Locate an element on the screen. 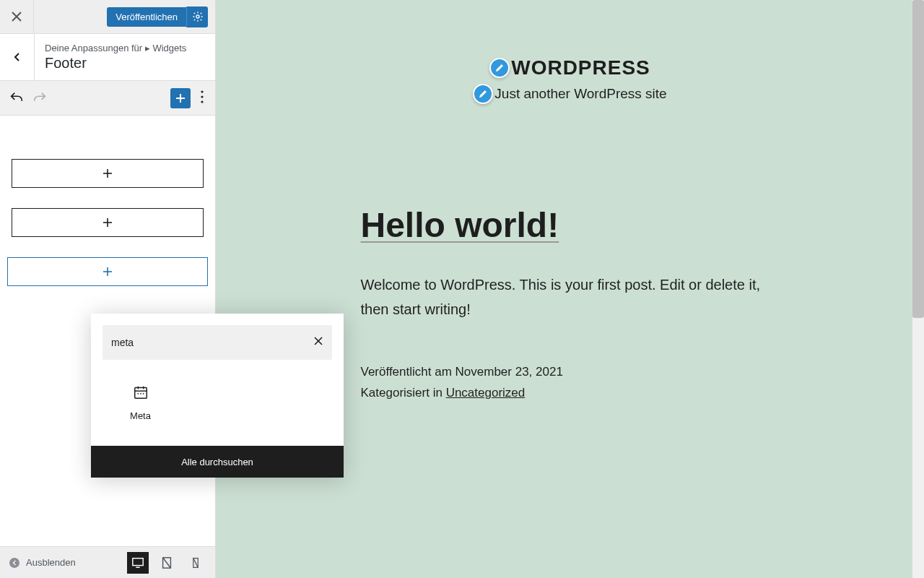 The width and height of the screenshot is (924, 578). breadcrumb-path: Deine Anpassungen für ▸ Widgets is located at coordinates (125, 48).